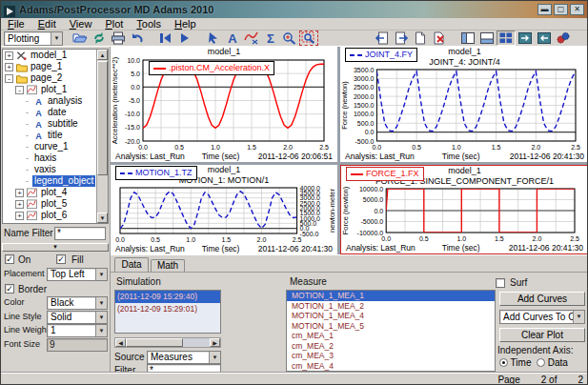  I want to click on first-frame-button, so click(166, 38).